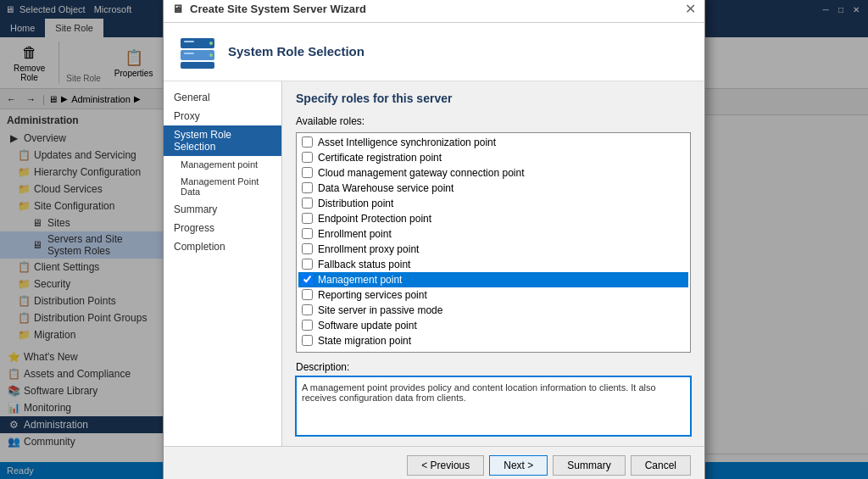 The height and width of the screenshot is (479, 868). Describe the element at coordinates (421, 173) in the screenshot. I see `role-label: Cloud management gateway connection poin…` at that location.